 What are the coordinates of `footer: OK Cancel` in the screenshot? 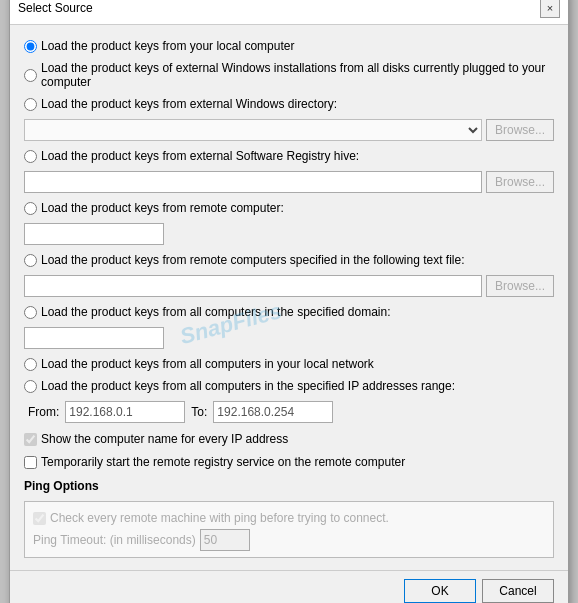 It's located at (289, 586).